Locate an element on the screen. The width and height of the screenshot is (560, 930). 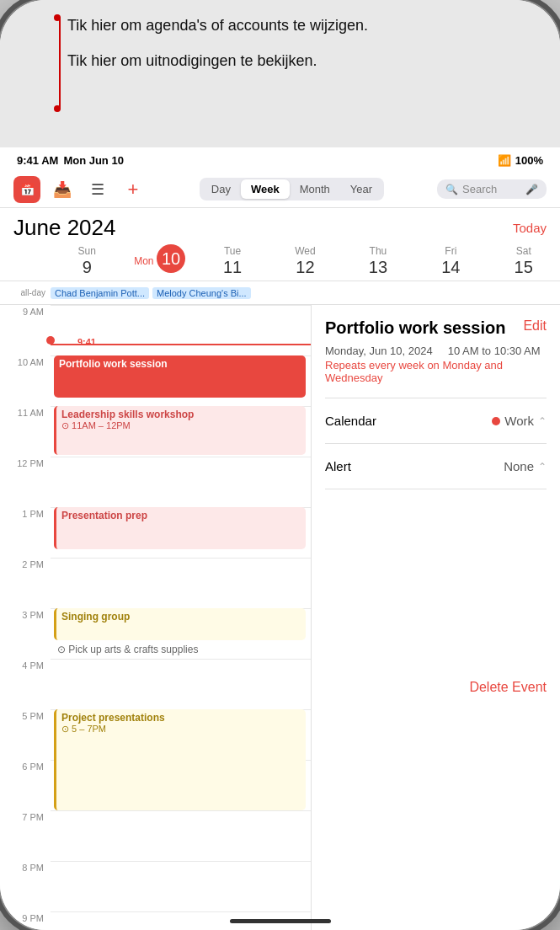
search-box: 🔍 Search 🎤 is located at coordinates (492, 189).